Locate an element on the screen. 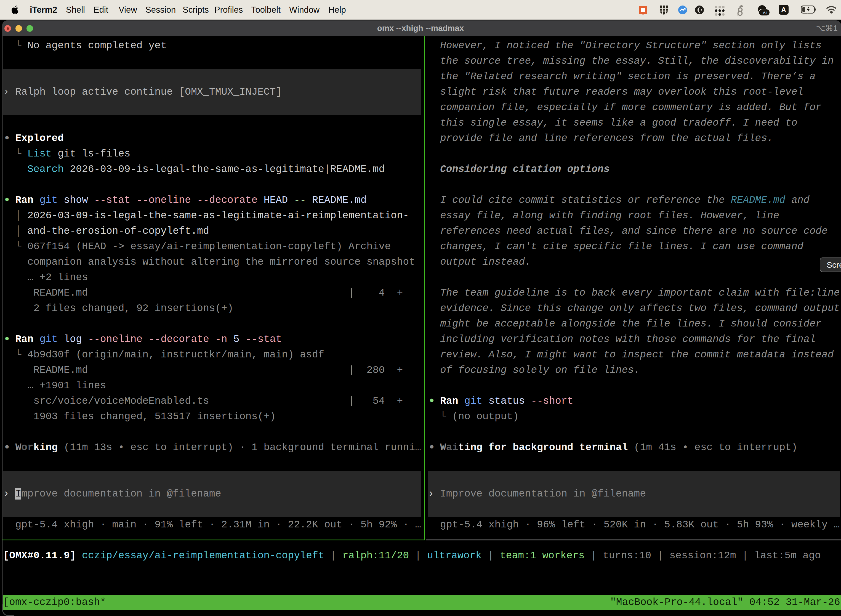  svg-text: ..61 is located at coordinates (764, 13).